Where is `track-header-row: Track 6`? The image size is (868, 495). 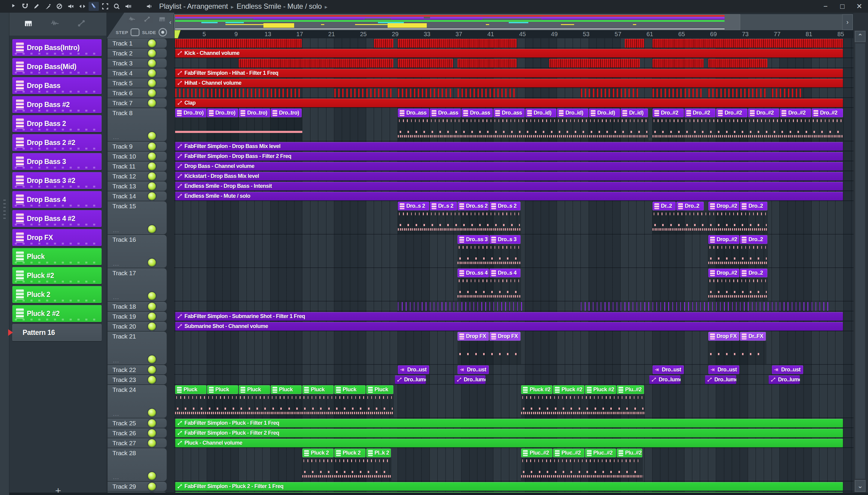 track-header-row: Track 6 is located at coordinates (137, 93).